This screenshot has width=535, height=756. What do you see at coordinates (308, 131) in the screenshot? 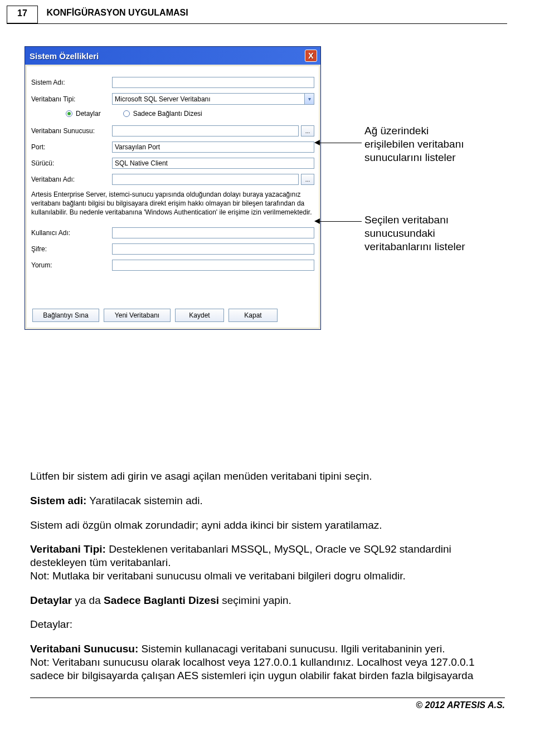
I see `veritabani-sunucusu-browse-button: ...` at bounding box center [308, 131].